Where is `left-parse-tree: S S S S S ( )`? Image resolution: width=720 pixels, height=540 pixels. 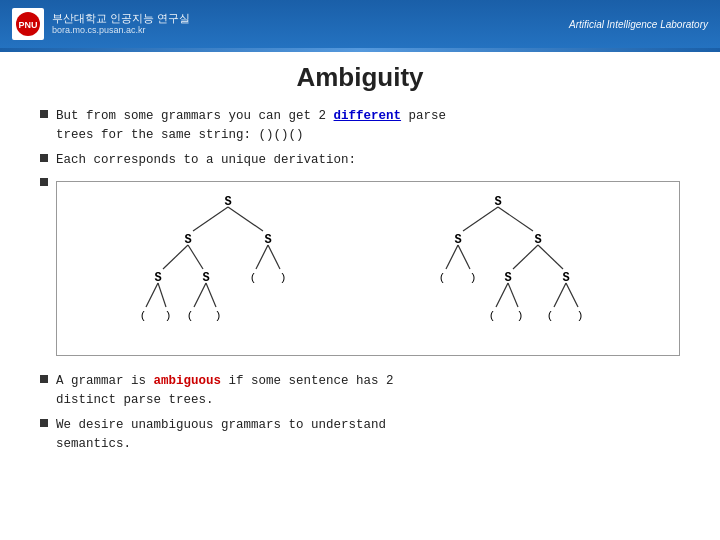
left-parse-tree: S S S S S ( ) is located at coordinates (238, 268).